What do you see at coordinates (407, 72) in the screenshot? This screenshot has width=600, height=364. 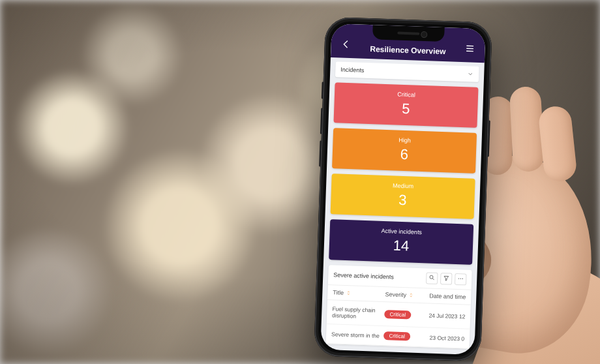 I see `category-dropdown: Incidents` at bounding box center [407, 72].